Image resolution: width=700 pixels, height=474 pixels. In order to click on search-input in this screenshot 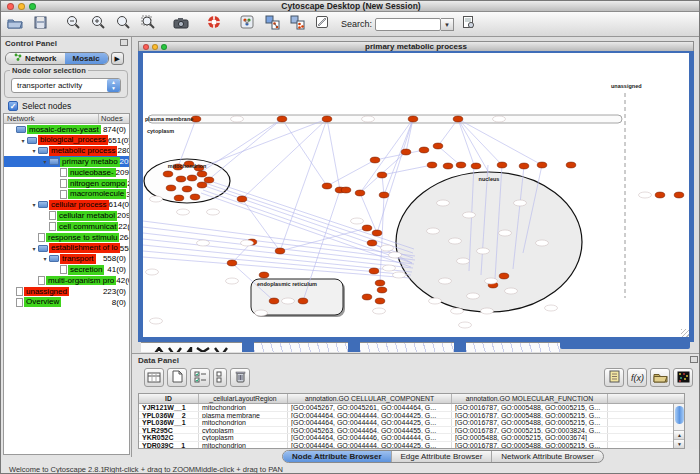, I will do `click(408, 24)`.